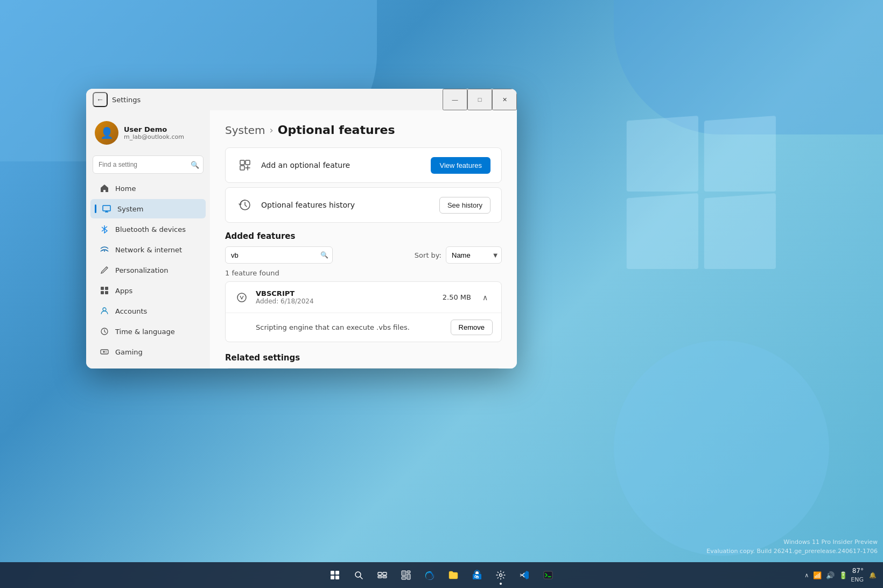 The width and height of the screenshot is (883, 588). Describe the element at coordinates (461, 166) in the screenshot. I see `view-features-button: View features` at that location.